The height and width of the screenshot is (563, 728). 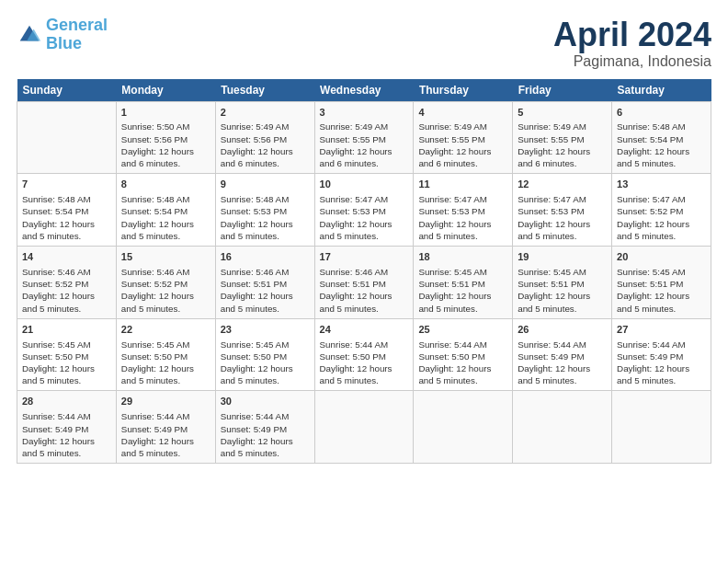 I want to click on day-info-line: Sunrise: 5:46 AM, so click(x=66, y=272).